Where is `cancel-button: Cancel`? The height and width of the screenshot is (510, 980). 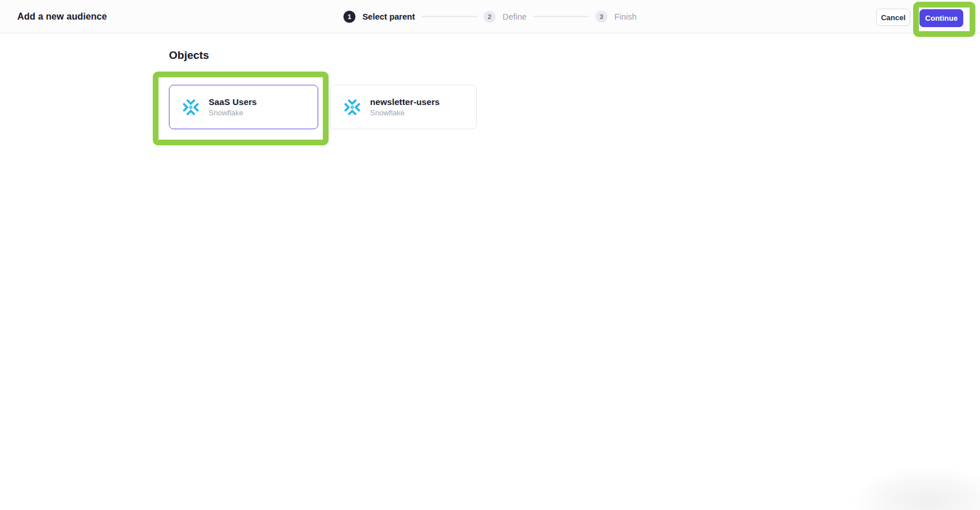
cancel-button: Cancel is located at coordinates (894, 17).